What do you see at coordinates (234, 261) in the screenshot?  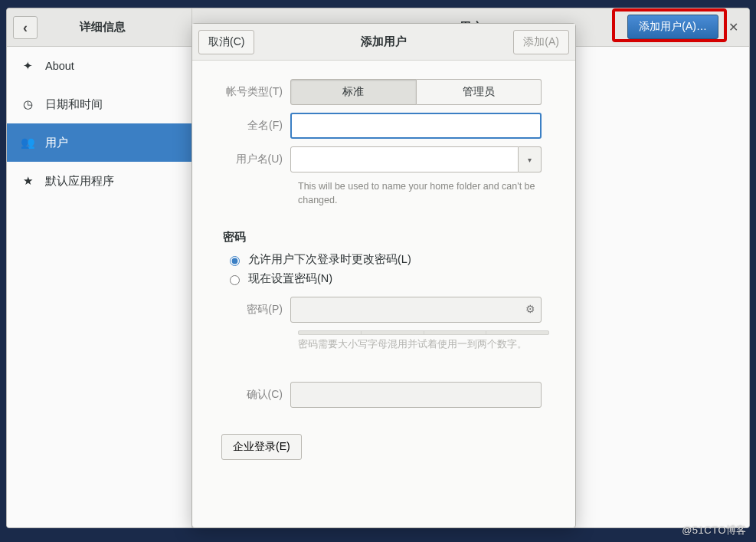 I see `pw-radio-later-input` at bounding box center [234, 261].